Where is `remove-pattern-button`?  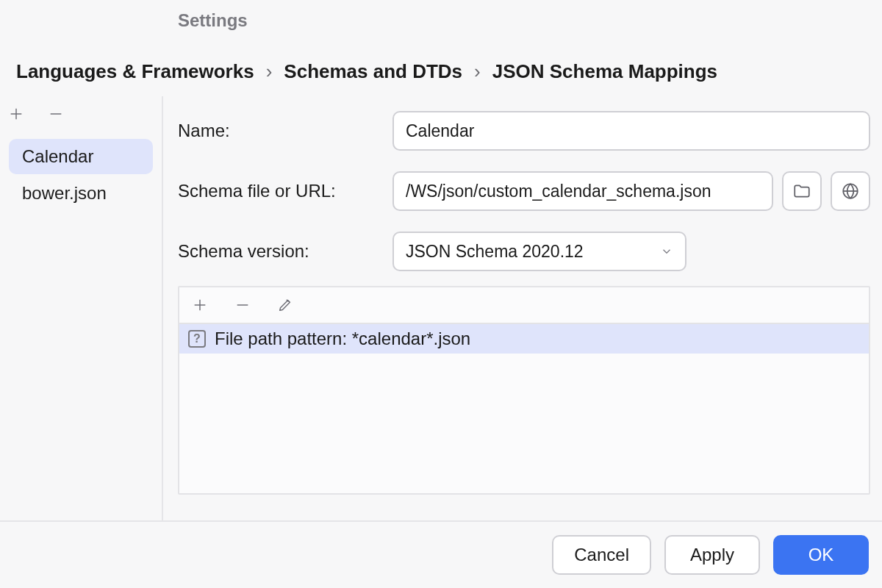
remove-pattern-button is located at coordinates (243, 305).